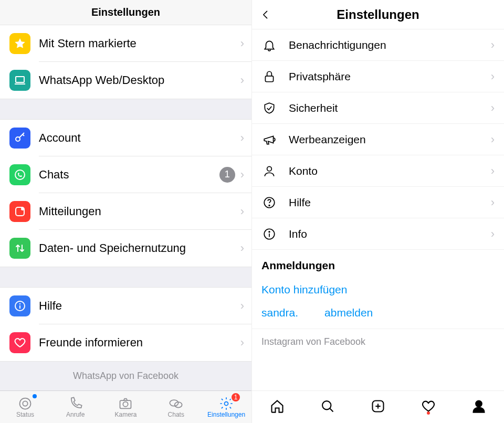 The image size is (504, 423). I want to click on tab-calls: Anrufe, so click(76, 407).